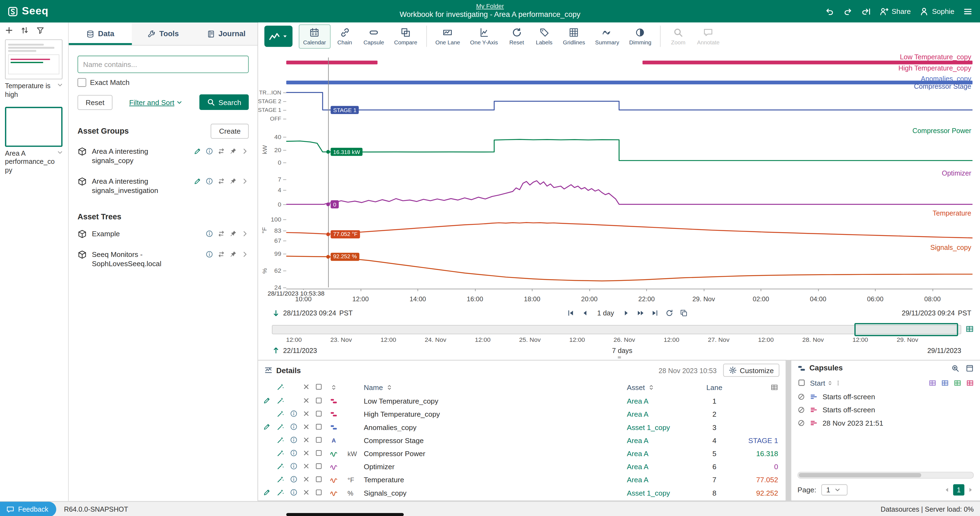 The width and height of the screenshot is (980, 516). Describe the element at coordinates (937, 11) in the screenshot. I see `user-menu: Sophie` at that location.